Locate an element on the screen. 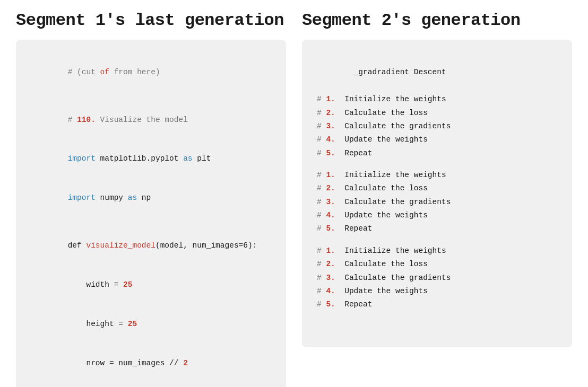 The image size is (588, 387). segment2-header: _gradradient Descent is located at coordinates (437, 73).